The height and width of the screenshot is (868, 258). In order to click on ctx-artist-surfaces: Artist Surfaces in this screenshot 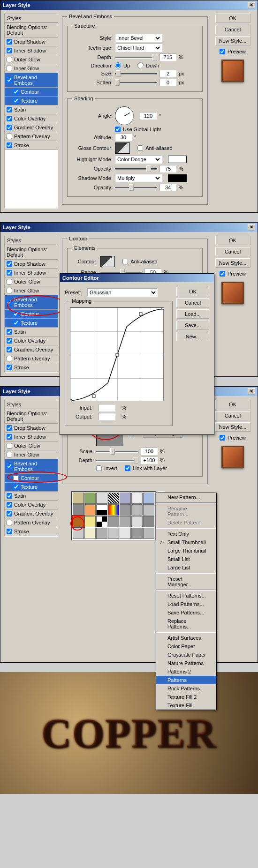, I will do `click(186, 638)`.